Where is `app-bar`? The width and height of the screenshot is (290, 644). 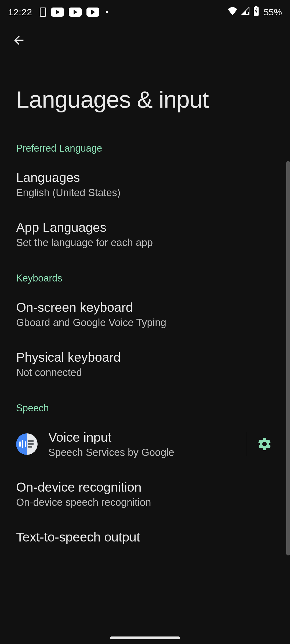 app-bar is located at coordinates (145, 40).